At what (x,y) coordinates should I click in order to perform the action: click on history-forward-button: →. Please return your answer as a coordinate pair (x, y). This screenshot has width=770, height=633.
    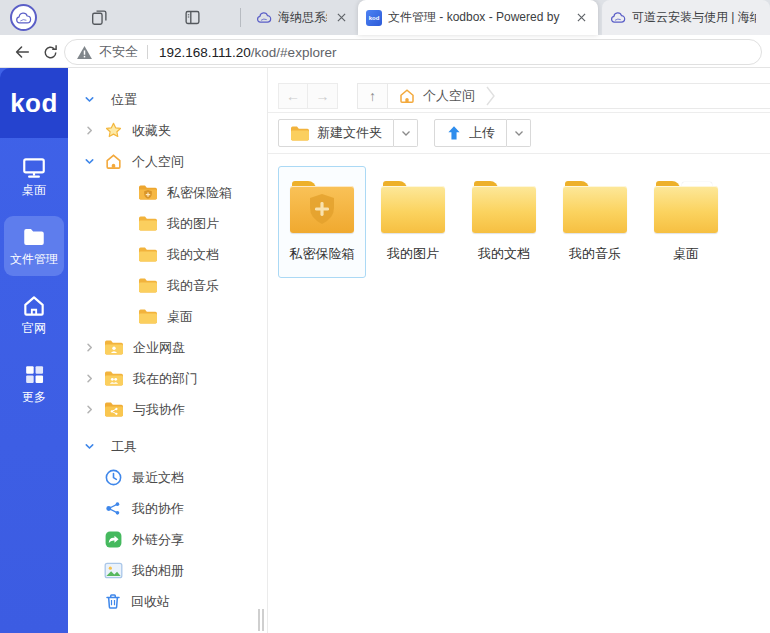
    Looking at the image, I should click on (323, 96).